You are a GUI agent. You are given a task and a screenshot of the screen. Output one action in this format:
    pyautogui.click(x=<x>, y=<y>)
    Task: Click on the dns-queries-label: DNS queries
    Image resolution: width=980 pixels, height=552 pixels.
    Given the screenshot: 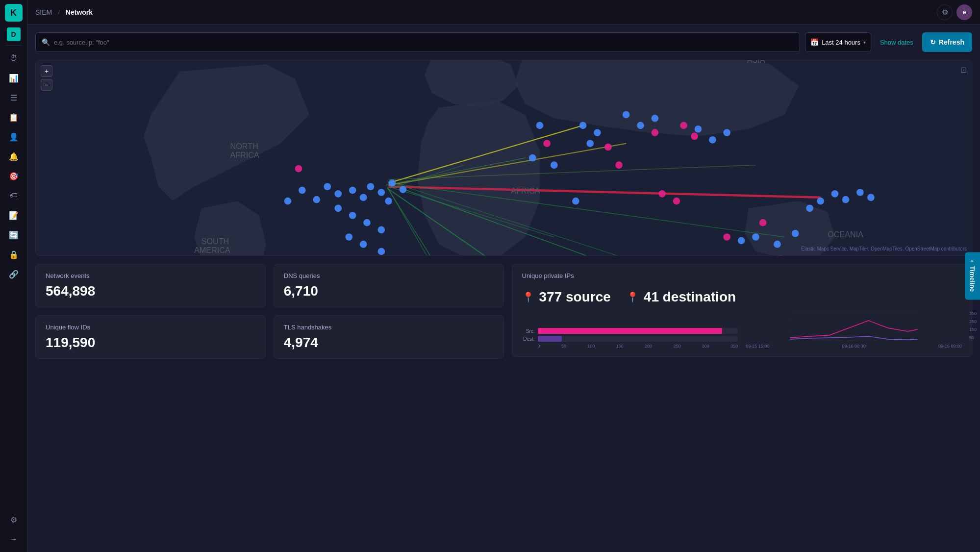 What is the action you would take?
    pyautogui.click(x=389, y=276)
    